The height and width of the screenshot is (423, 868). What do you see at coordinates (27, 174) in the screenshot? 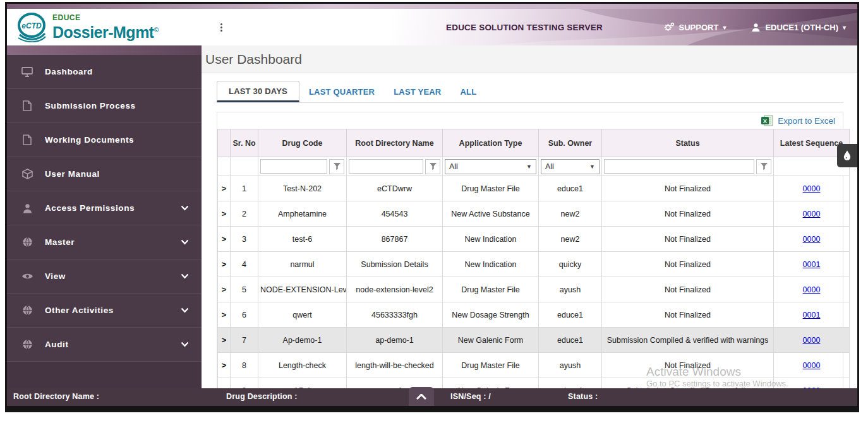
I see `cube-icon` at bounding box center [27, 174].